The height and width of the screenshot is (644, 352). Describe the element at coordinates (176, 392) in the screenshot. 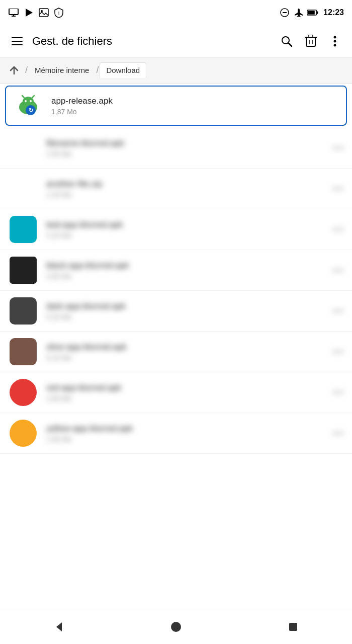

I see `file-item-7: red-app-blurred.apk 2.80 Mo ###` at that location.